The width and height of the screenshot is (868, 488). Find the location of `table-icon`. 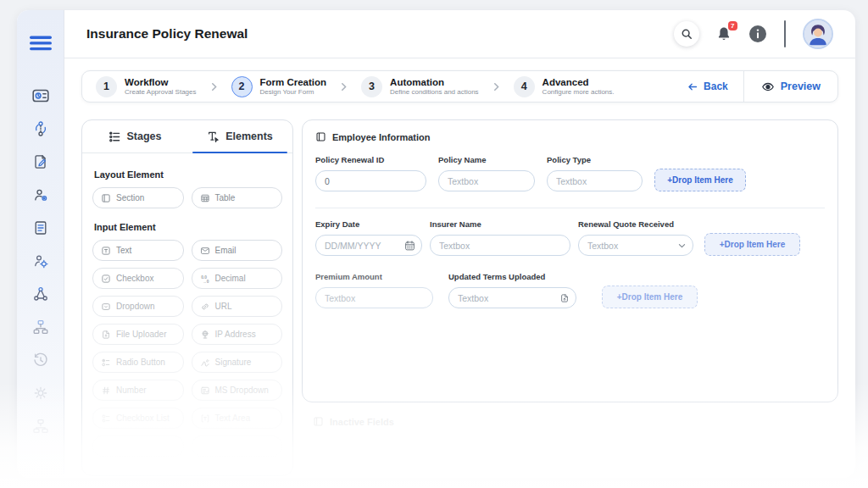

table-icon is located at coordinates (205, 198).